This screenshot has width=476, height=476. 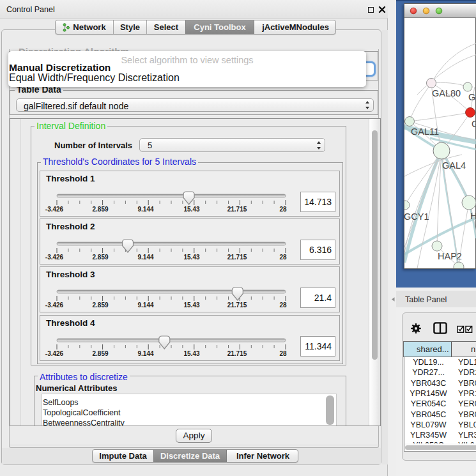 What do you see at coordinates (472, 97) in the screenshot?
I see `svg-text: GA` at bounding box center [472, 97].